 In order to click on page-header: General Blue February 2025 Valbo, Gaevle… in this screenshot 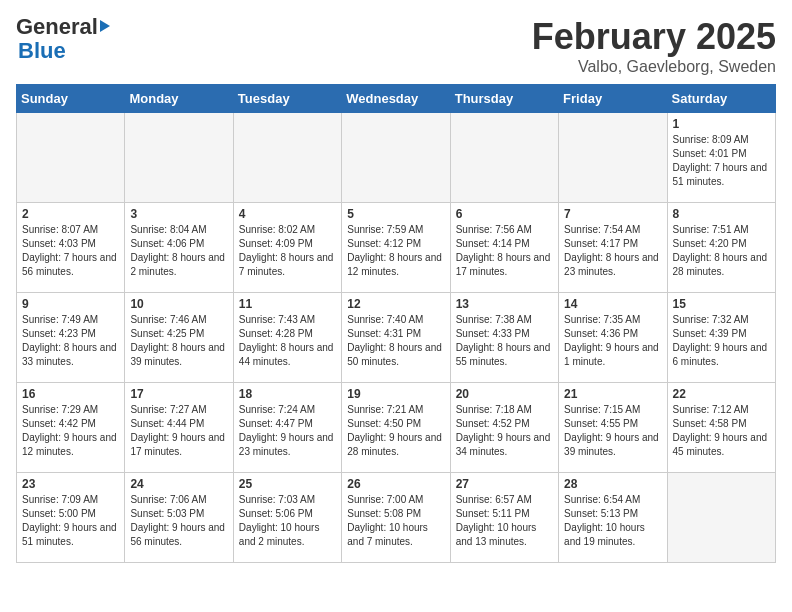, I will do `click(396, 46)`.